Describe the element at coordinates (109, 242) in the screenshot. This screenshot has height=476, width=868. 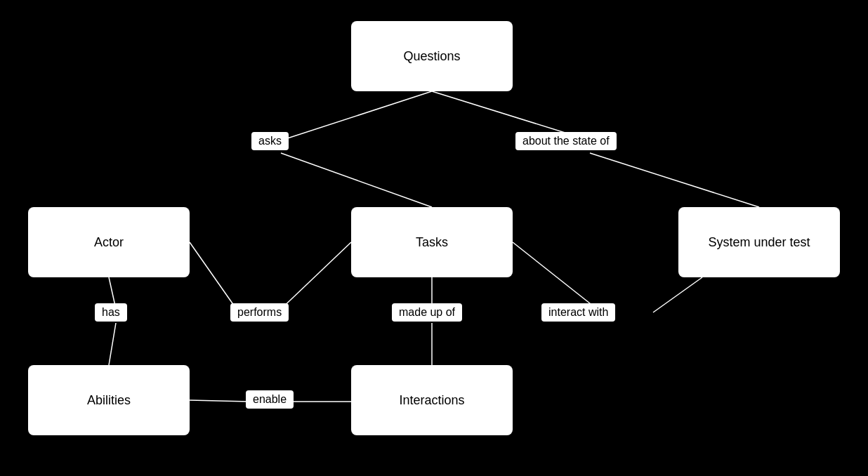
I see `actor-node: Actor` at that location.